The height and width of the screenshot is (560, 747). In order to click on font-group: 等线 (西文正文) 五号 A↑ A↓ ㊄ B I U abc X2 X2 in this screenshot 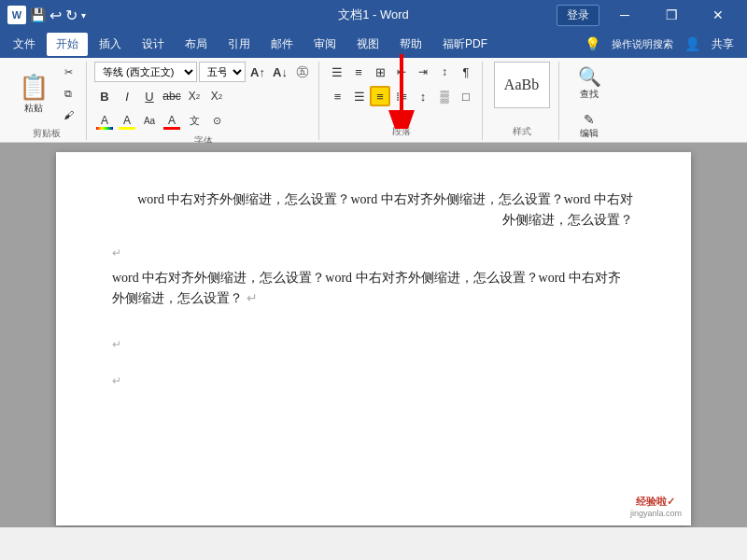, I will do `click(204, 101)`.